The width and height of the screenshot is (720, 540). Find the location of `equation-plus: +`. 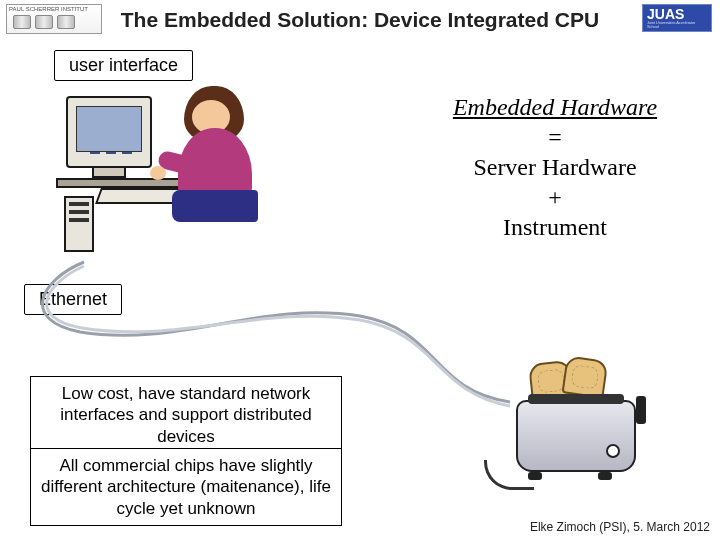

equation-plus: + is located at coordinates (555, 197).